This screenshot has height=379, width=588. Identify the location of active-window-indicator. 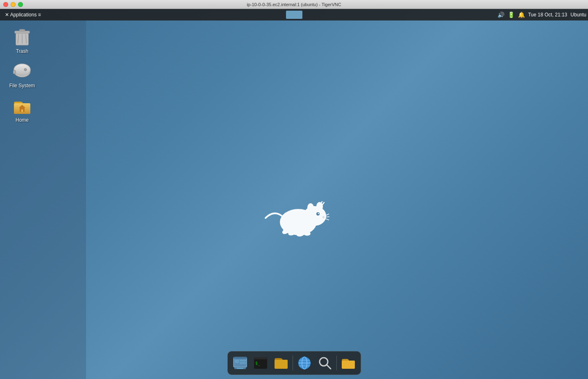
(294, 15).